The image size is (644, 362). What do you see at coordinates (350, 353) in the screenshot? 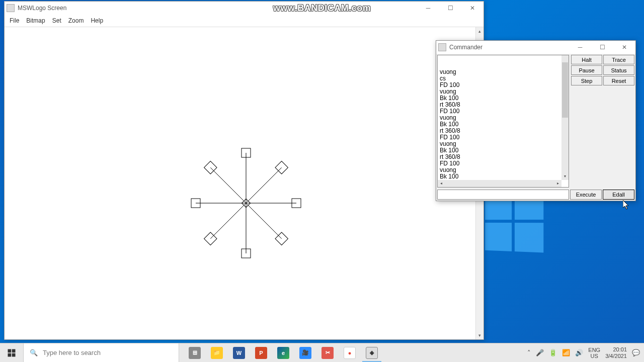
I see `chrome-button: ●` at bounding box center [350, 353].